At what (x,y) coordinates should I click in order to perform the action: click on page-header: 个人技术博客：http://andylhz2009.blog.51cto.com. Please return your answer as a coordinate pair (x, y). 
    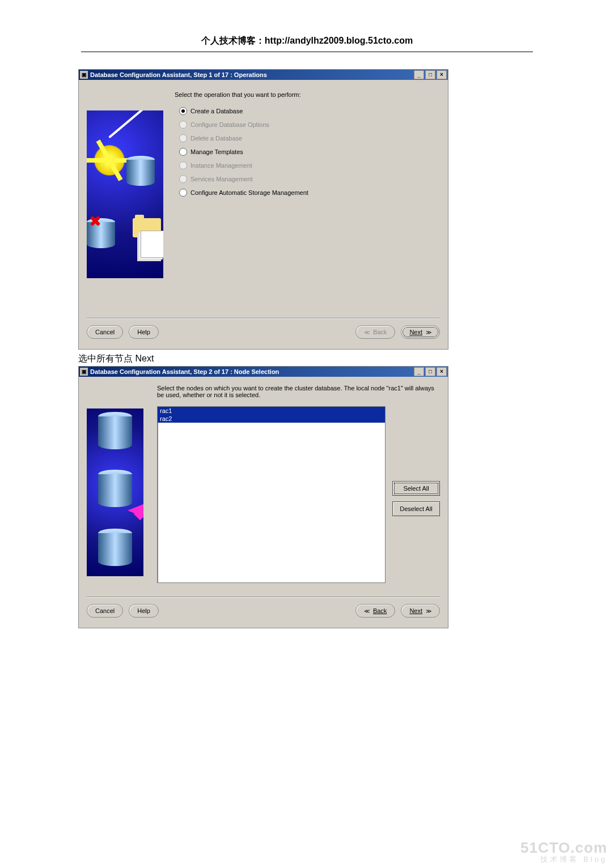
    Looking at the image, I should click on (307, 25).